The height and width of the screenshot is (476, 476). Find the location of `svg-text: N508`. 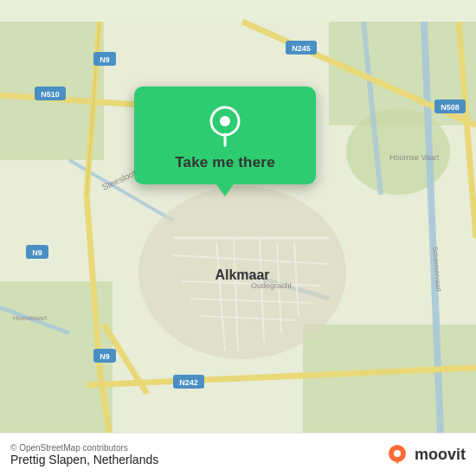

svg-text: N508 is located at coordinates (450, 107).